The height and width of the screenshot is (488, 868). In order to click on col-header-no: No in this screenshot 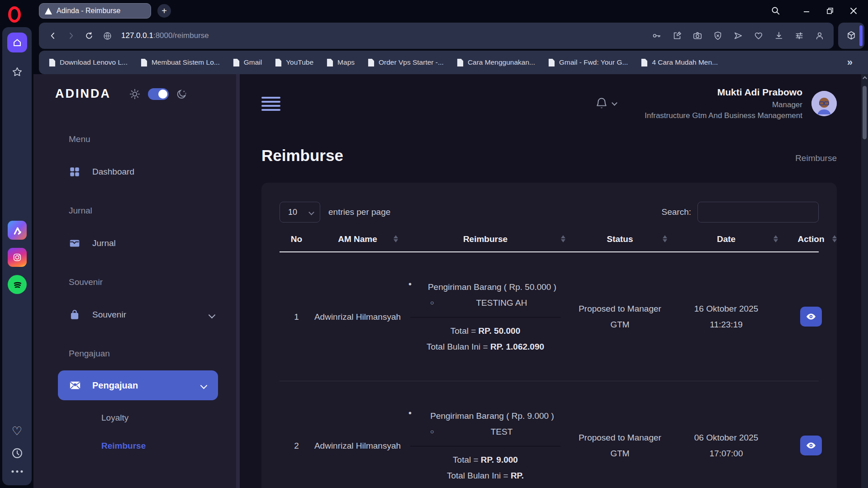, I will do `click(297, 239)`.